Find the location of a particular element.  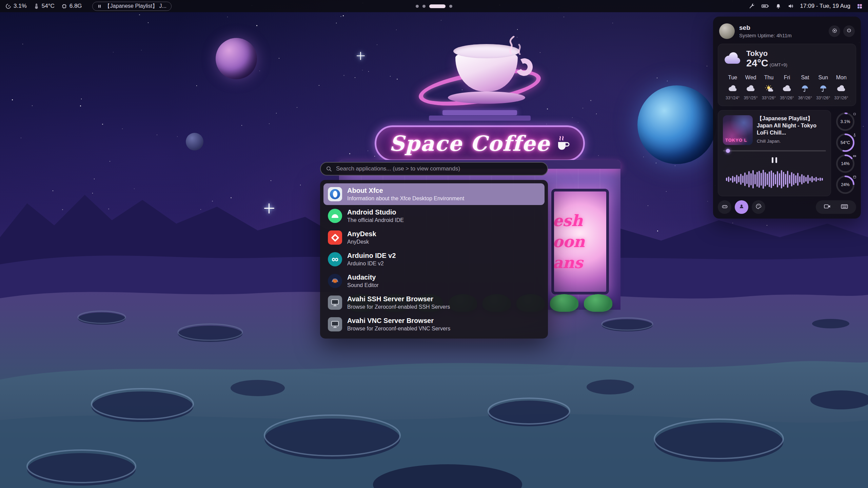

forecast-day-name: Fri is located at coordinates (787, 78).